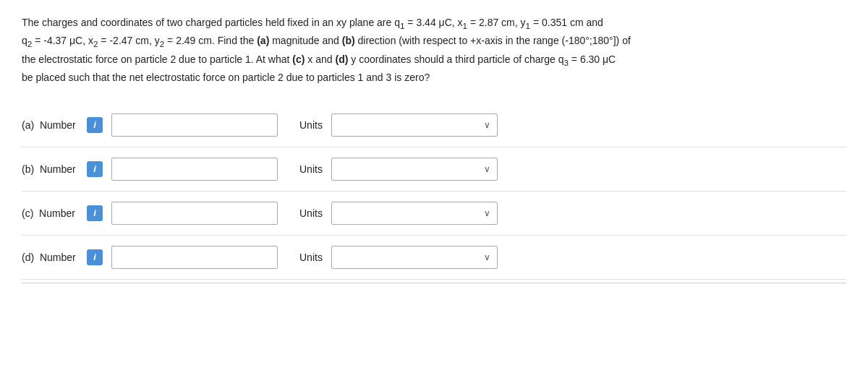 This screenshot has width=868, height=373. What do you see at coordinates (414, 257) in the screenshot?
I see `row-d-units-select` at bounding box center [414, 257].